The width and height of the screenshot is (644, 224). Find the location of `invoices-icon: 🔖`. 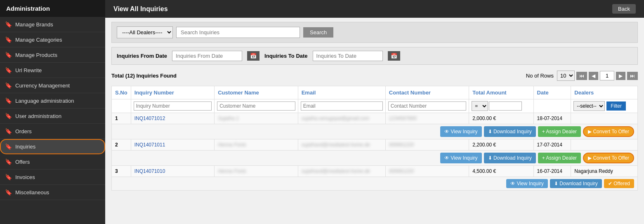

invoices-icon: 🔖 is located at coordinates (8, 177).